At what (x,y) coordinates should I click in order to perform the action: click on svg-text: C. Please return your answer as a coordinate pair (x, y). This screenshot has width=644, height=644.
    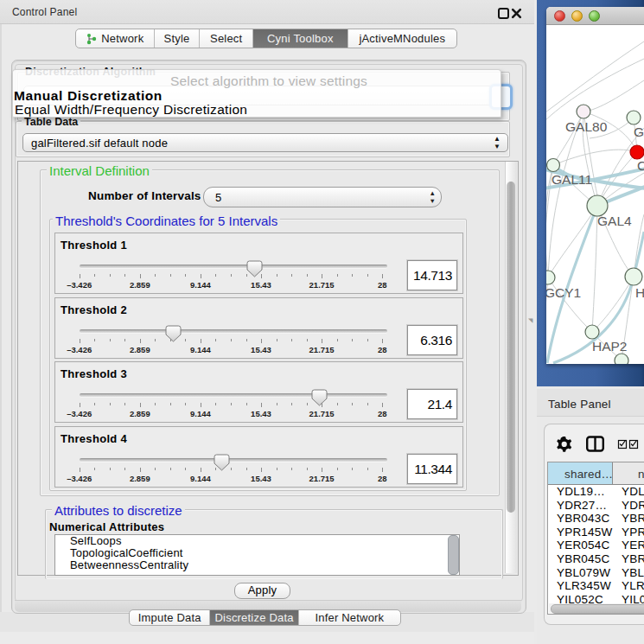
    Looking at the image, I should click on (641, 166).